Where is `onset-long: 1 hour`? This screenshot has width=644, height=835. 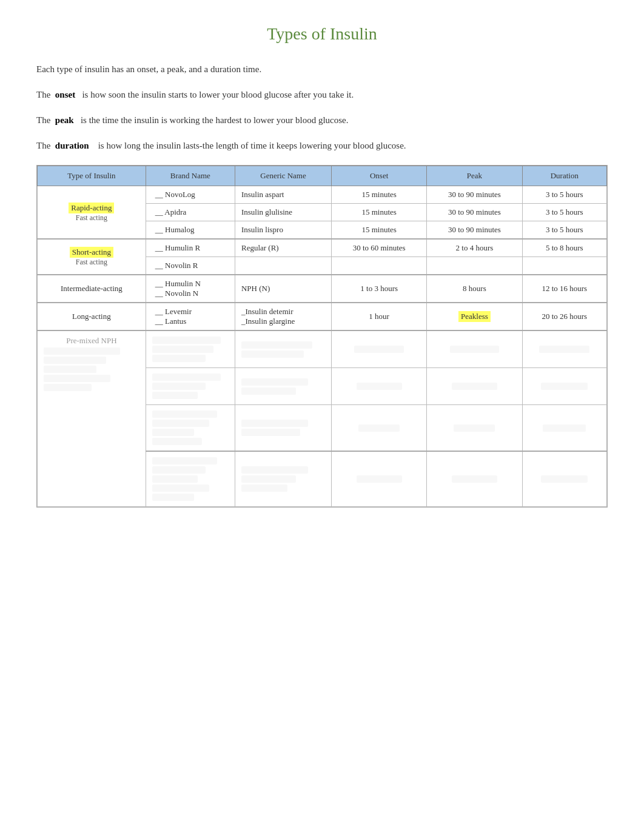 onset-long: 1 hour is located at coordinates (380, 317).